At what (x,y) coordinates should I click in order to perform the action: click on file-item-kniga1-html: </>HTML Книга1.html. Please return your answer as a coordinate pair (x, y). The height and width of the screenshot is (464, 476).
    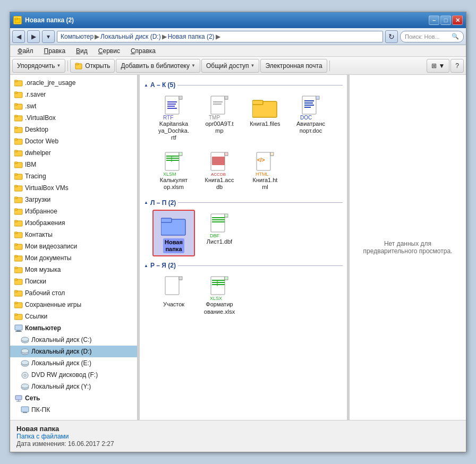
    Looking at the image, I should click on (265, 171).